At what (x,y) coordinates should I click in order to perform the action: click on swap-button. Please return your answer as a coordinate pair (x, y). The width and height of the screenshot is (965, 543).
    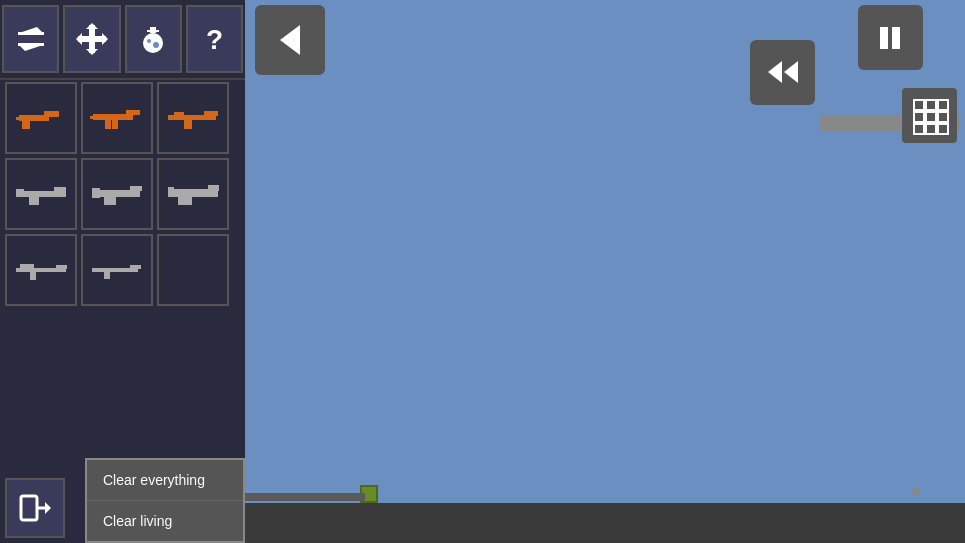
    Looking at the image, I should click on (30, 39).